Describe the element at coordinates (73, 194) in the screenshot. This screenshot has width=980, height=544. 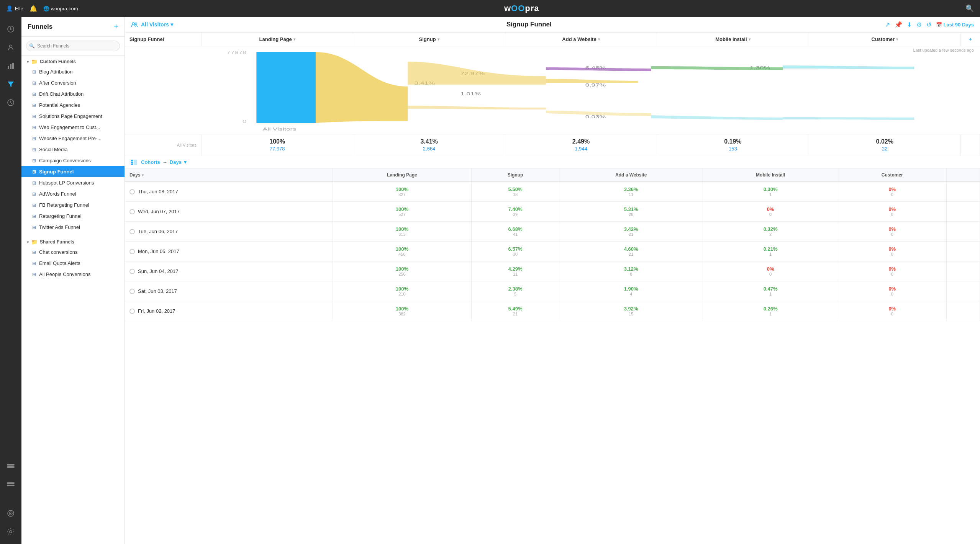
I see `sidebar-item-adwords: ⊞ AdWords Funnel` at that location.